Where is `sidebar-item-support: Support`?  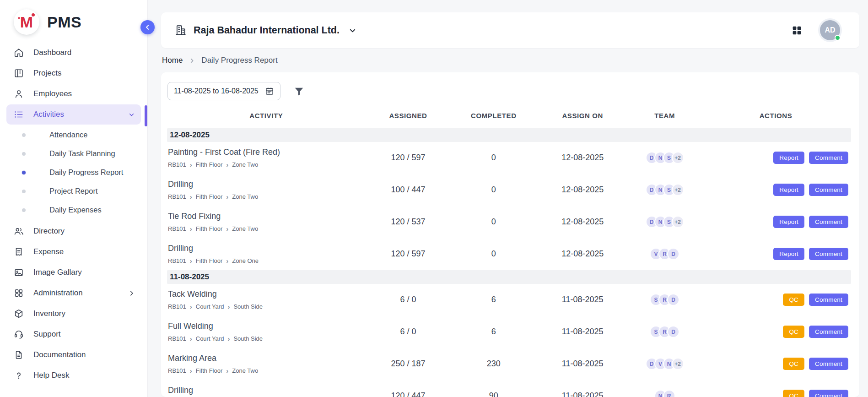
sidebar-item-support: Support is located at coordinates (74, 334).